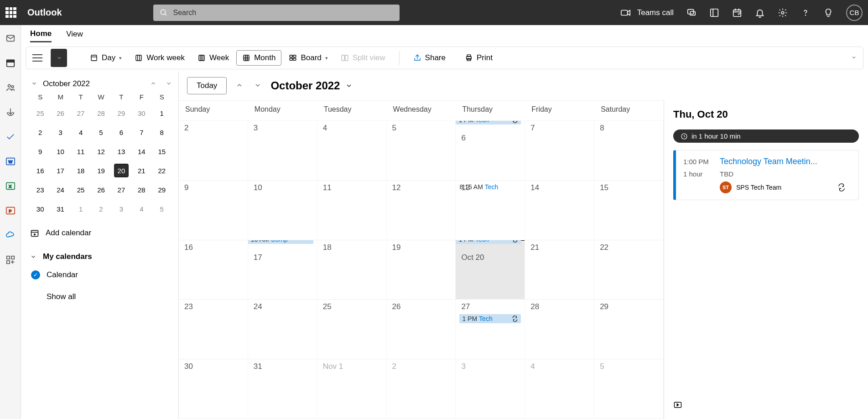  Describe the element at coordinates (259, 58) in the screenshot. I see `view-month-button: Month` at that location.